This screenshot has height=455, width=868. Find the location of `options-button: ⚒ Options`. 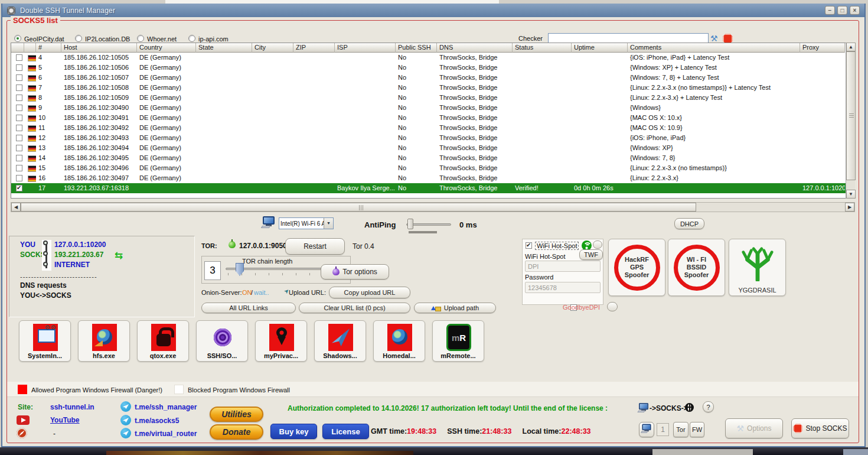

options-button: ⚒ Options is located at coordinates (754, 428).